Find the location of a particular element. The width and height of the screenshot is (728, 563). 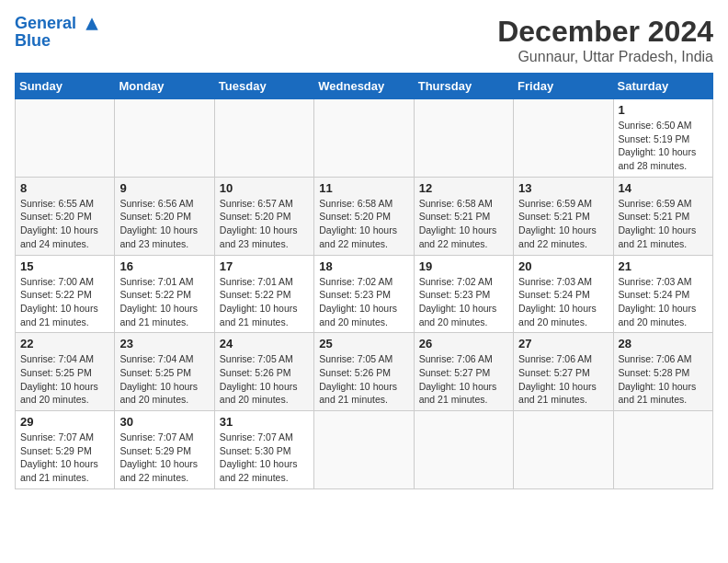

title-block: December 2024 Gunnaur, Uttar Pradesh, In… is located at coordinates (605, 40).